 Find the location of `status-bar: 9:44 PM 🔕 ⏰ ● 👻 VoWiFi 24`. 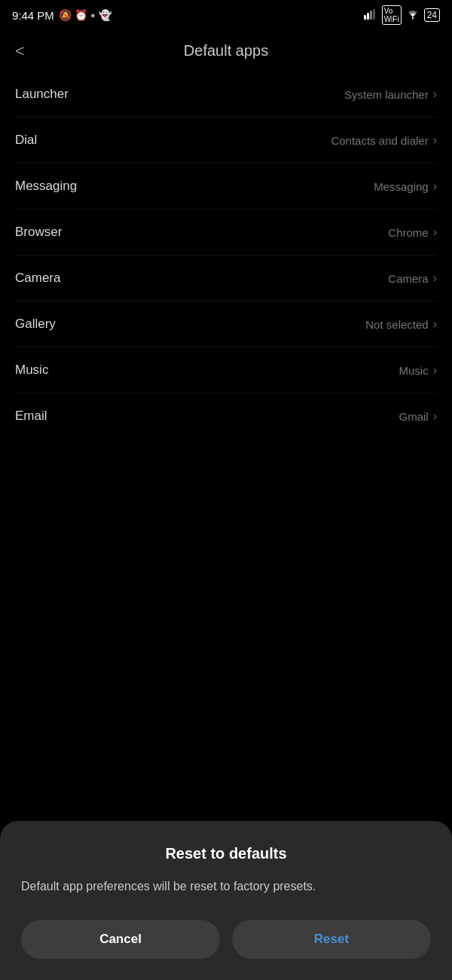

status-bar: 9:44 PM 🔕 ⏰ ● 👻 VoWiFi 24 is located at coordinates (226, 15).